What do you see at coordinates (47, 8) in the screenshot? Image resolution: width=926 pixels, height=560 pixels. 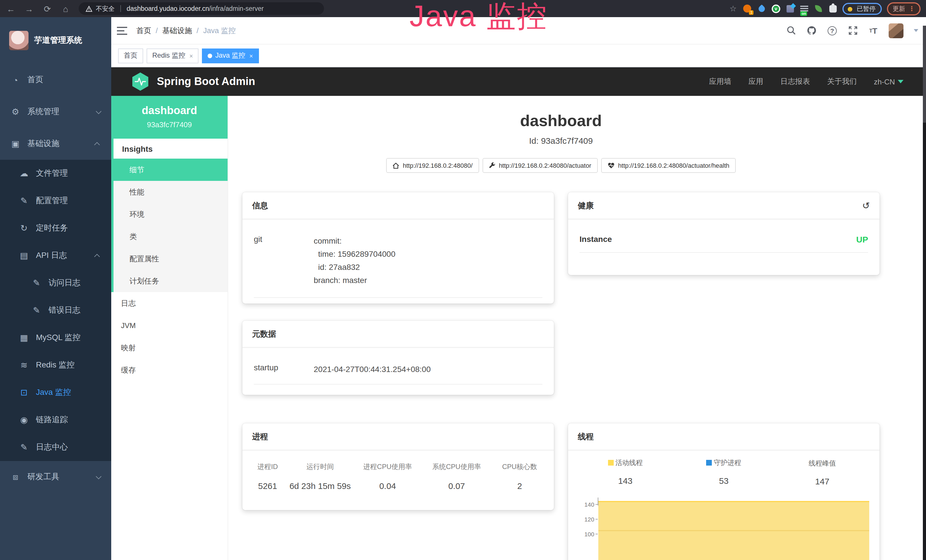 I see `browser-refresh-icon: ⟳` at bounding box center [47, 8].